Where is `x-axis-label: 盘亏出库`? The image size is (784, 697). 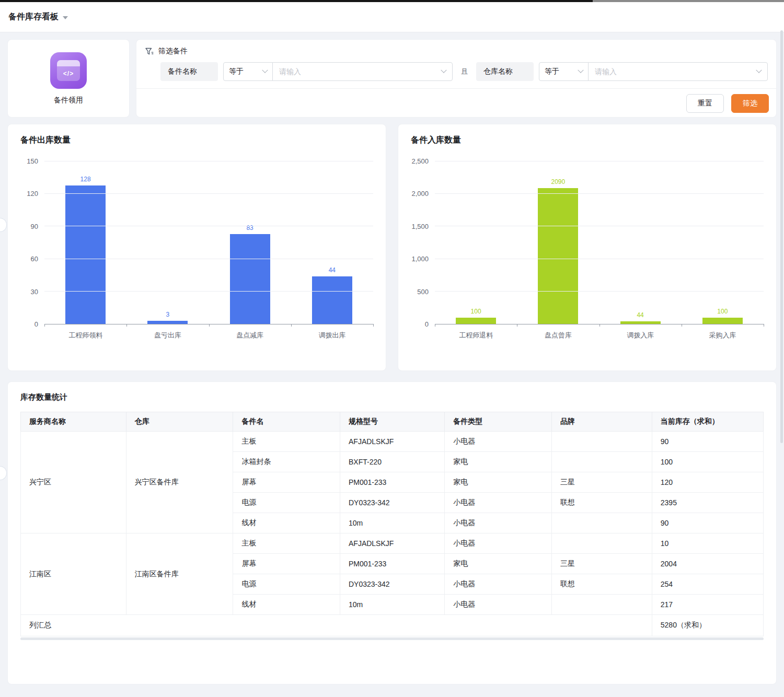
x-axis-label: 盘亏出库 is located at coordinates (167, 335).